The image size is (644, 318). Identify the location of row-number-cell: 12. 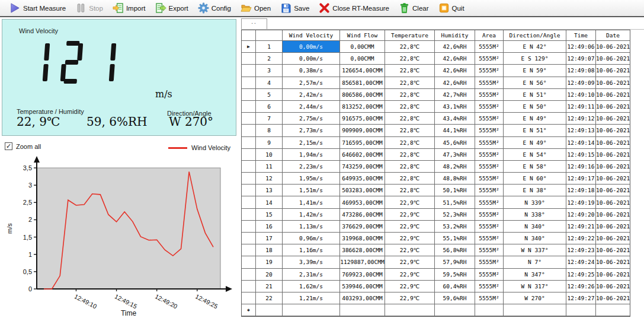
(269, 179).